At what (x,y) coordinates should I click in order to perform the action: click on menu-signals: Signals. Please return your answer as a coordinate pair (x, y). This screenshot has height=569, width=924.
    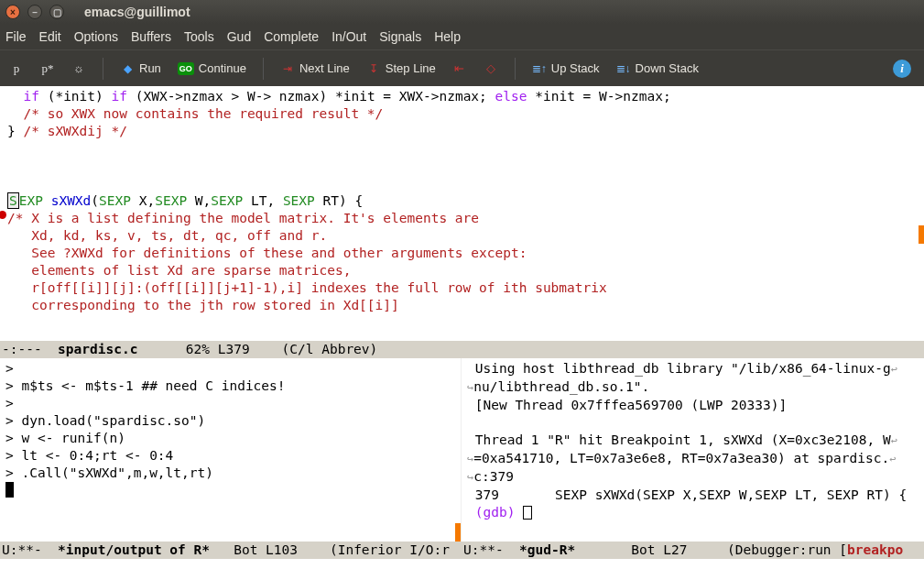
    Looking at the image, I should click on (400, 37).